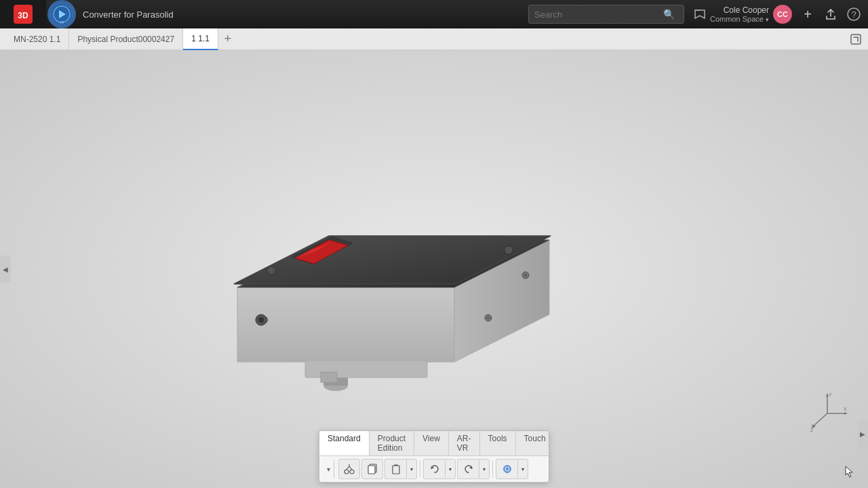 The image size is (868, 488). What do you see at coordinates (831, 14) in the screenshot?
I see `header-actions: + ?` at bounding box center [831, 14].